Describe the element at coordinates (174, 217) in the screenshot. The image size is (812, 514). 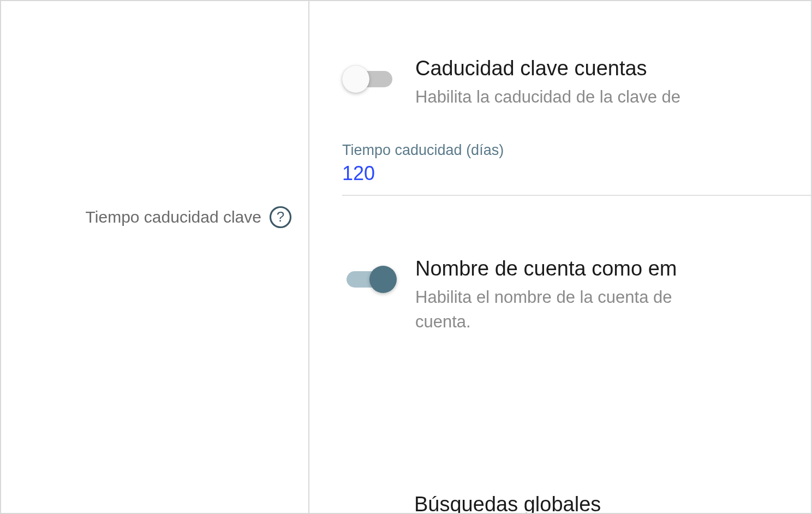
I see `password-expiry-label: Tiempo caducidad clave` at that location.